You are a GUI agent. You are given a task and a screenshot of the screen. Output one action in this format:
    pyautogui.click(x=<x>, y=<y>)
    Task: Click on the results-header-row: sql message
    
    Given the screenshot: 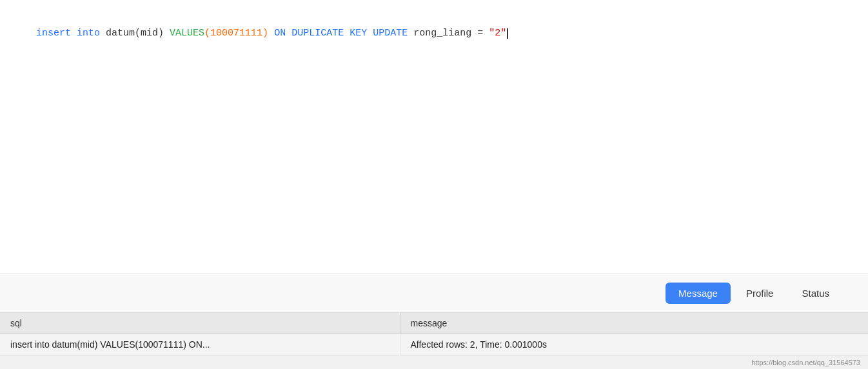 What is the action you would take?
    pyautogui.click(x=434, y=324)
    